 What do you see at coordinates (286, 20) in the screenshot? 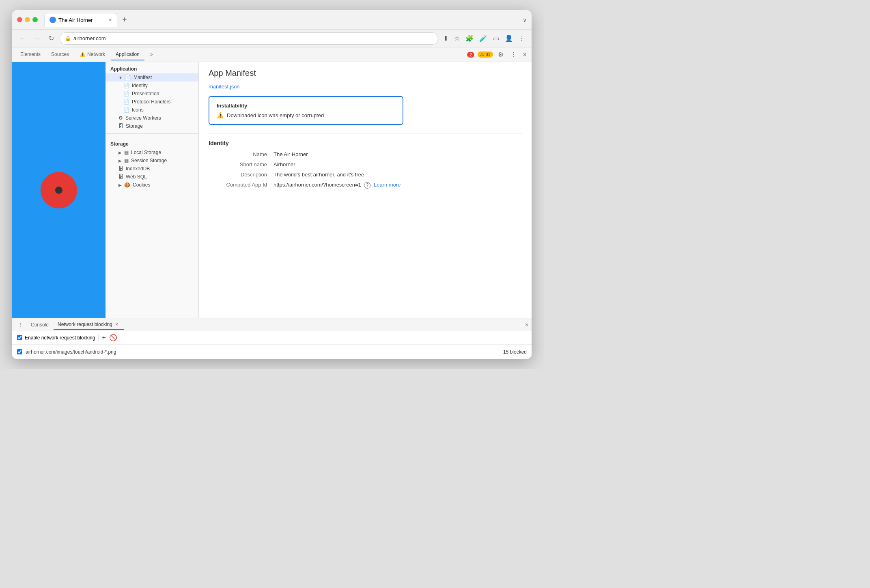
I see `tab-bar: 🌐 The Air Horner × + ∨` at bounding box center [286, 20].